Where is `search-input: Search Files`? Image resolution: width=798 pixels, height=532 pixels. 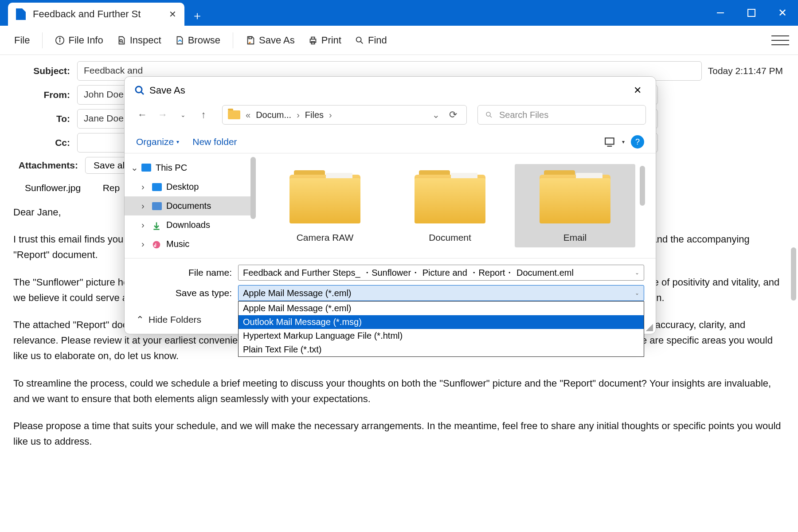
search-input: Search Files is located at coordinates (562, 115).